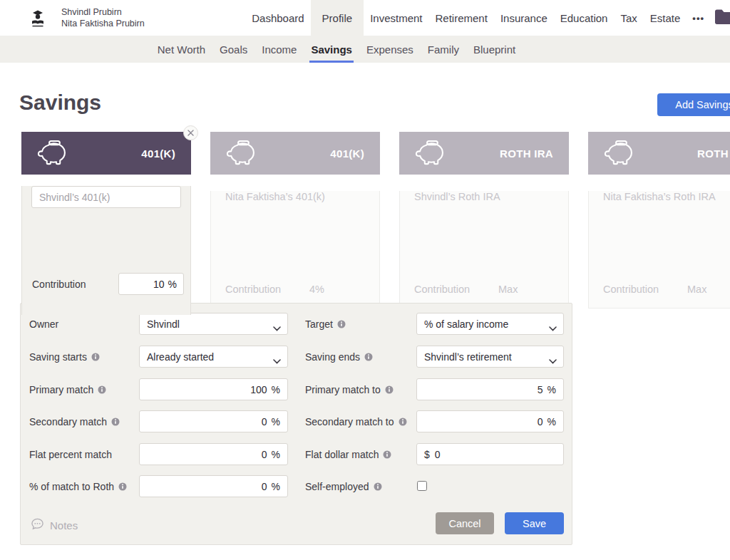 The width and height of the screenshot is (730, 560). I want to click on savings-card-shvindl-roth-ira: ROTH IRA Shvindl’s Roth IRA Contribution…, so click(484, 220).